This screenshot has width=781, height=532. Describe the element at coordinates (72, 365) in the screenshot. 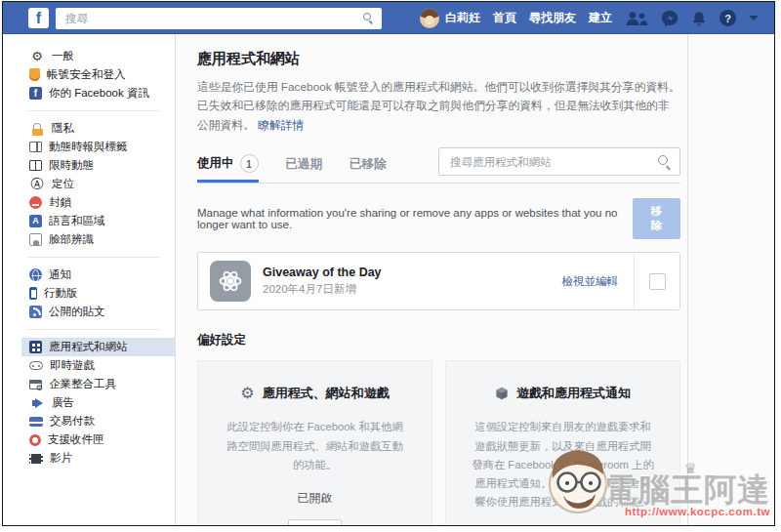

I see `sidebar-item-label: 即時遊戲` at that location.